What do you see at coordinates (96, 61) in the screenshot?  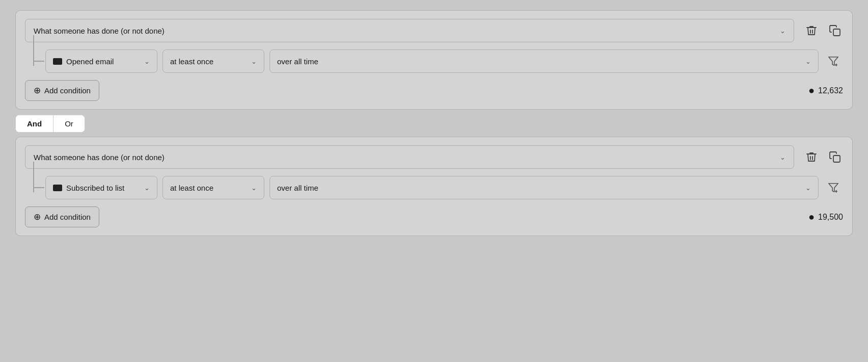 I see `block1-event-type-label: Opened email` at bounding box center [96, 61].